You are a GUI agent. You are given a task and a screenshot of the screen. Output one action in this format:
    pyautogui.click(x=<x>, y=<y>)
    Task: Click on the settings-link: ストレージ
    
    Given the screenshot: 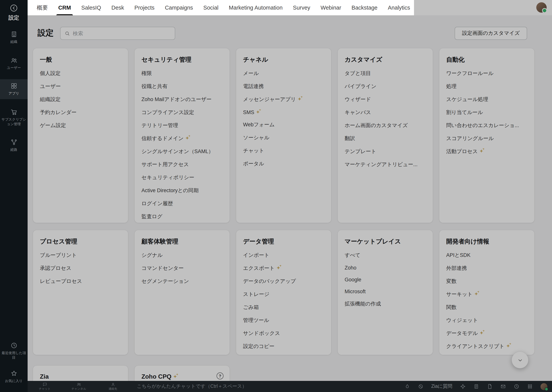 What is the action you would take?
    pyautogui.click(x=284, y=294)
    